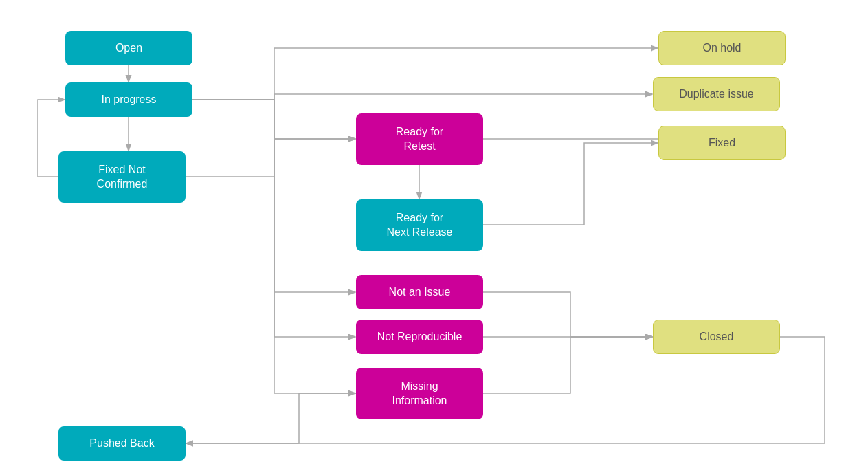 The height and width of the screenshot is (475, 868). What do you see at coordinates (722, 48) in the screenshot?
I see `on-hold-node: On hold` at bounding box center [722, 48].